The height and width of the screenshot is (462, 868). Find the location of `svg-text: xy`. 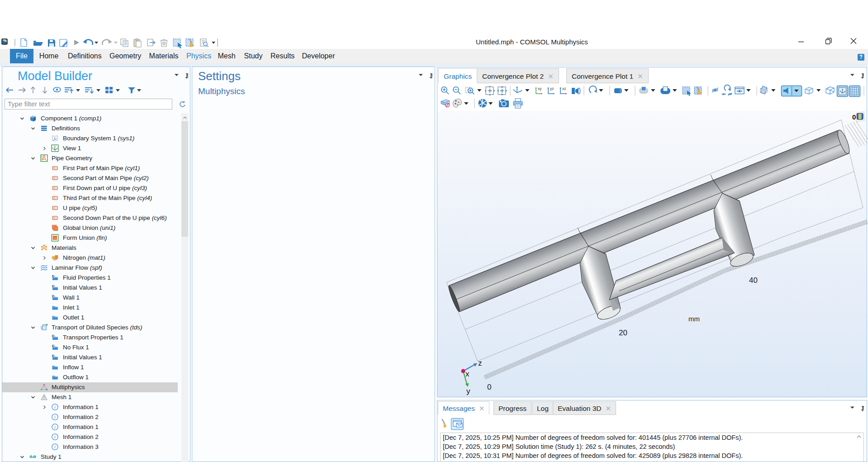

svg-text: xy is located at coordinates (540, 89).